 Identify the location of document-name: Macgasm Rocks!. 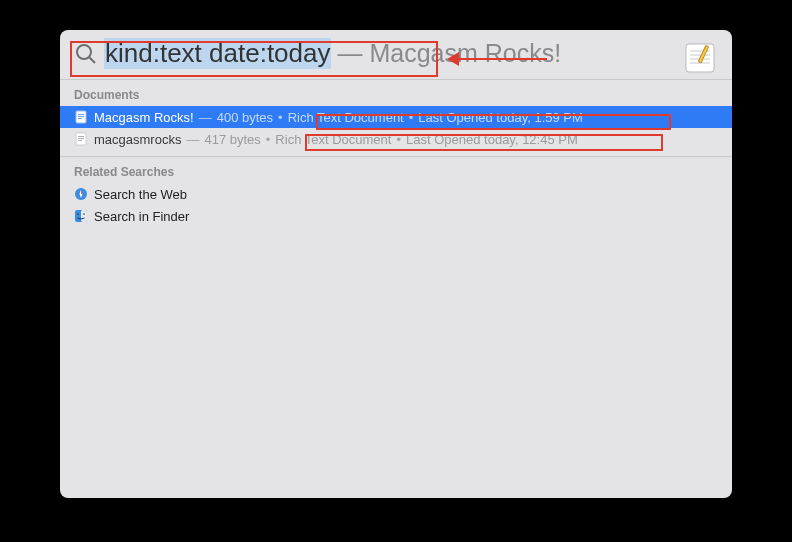
(144, 118).